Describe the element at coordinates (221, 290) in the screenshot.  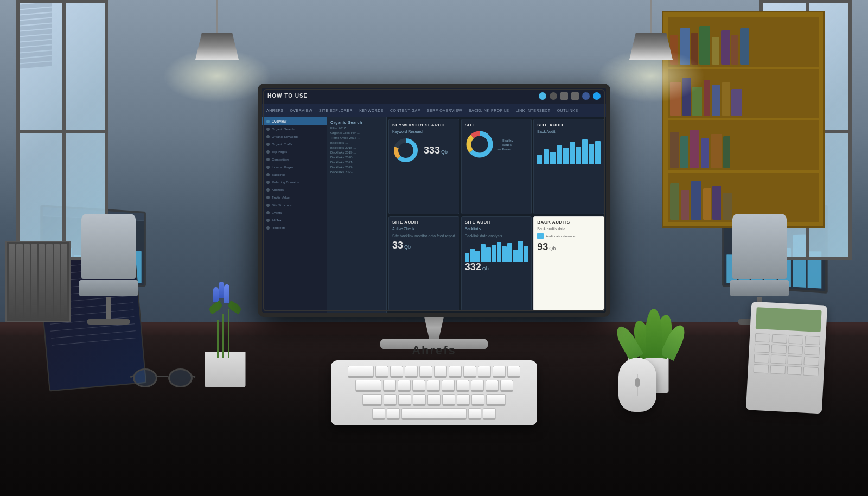
I see `flower` at that location.